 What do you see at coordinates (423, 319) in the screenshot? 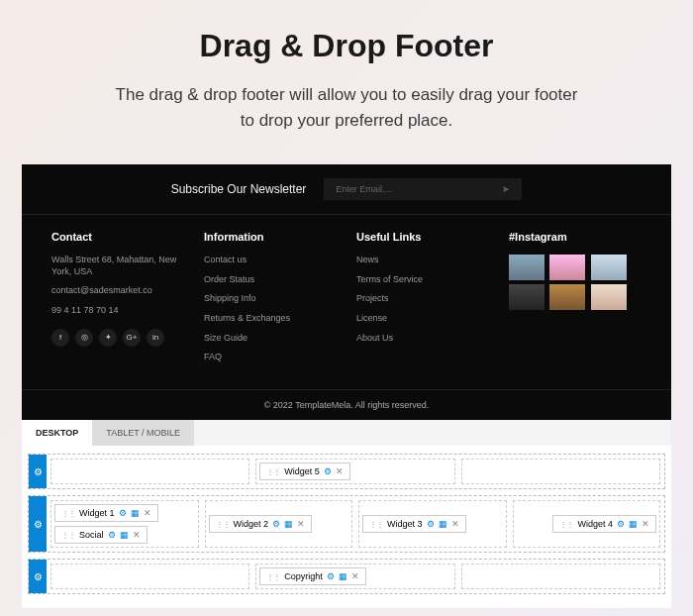
I see `useful-link: License` at bounding box center [423, 319].